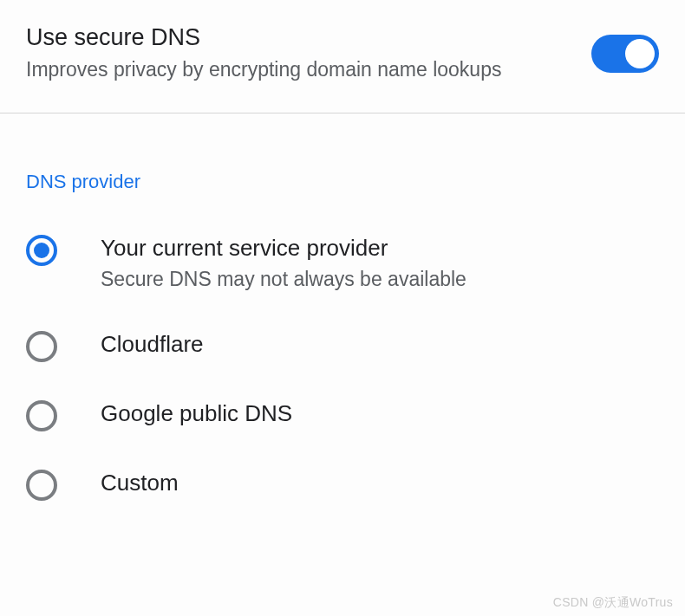 This screenshot has height=616, width=685. I want to click on header-text-block: Use secure DNS Improves privacy by encry…, so click(300, 54).